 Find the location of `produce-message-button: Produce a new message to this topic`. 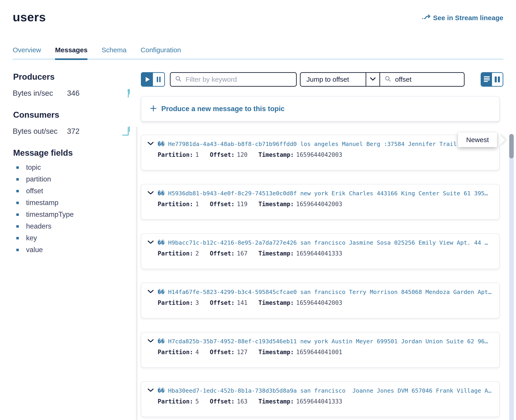

produce-message-button: Produce a new message to this topic is located at coordinates (320, 109).